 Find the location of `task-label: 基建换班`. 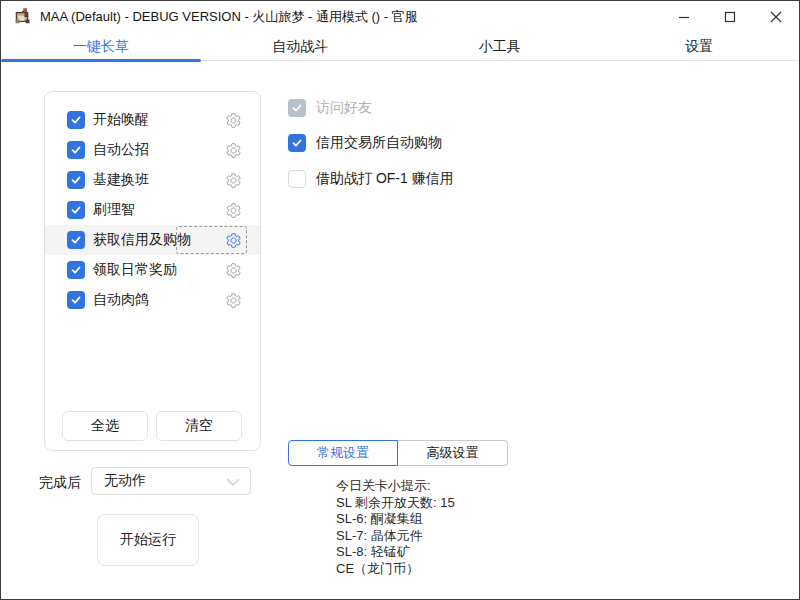

task-label: 基建换班 is located at coordinates (121, 180).